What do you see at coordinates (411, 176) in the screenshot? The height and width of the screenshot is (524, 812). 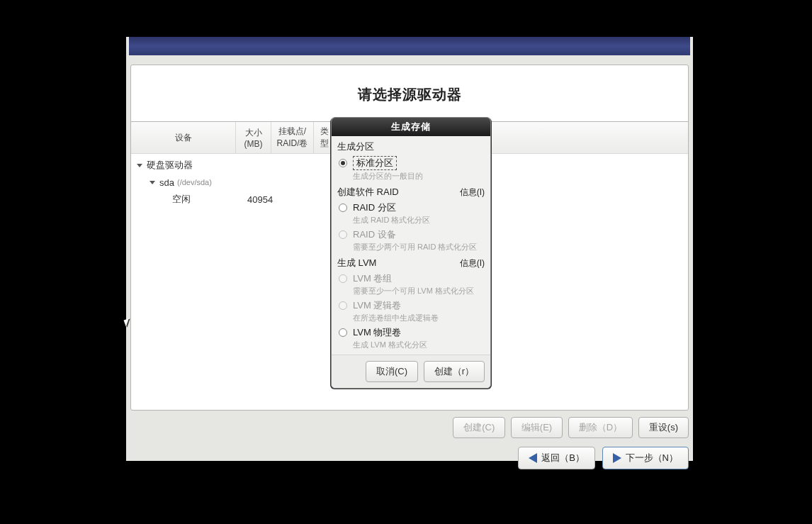 I see `radio-desc: 生成分区的一般目的` at bounding box center [411, 176].